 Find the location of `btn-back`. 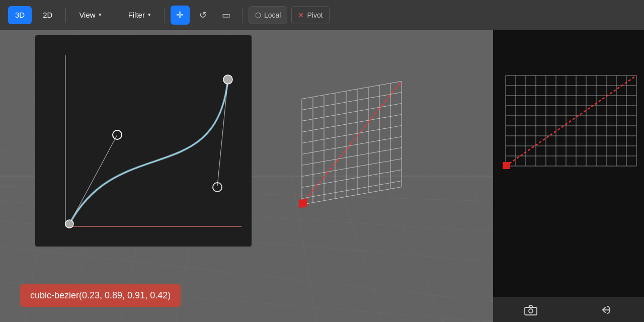

btn-back is located at coordinates (606, 310).